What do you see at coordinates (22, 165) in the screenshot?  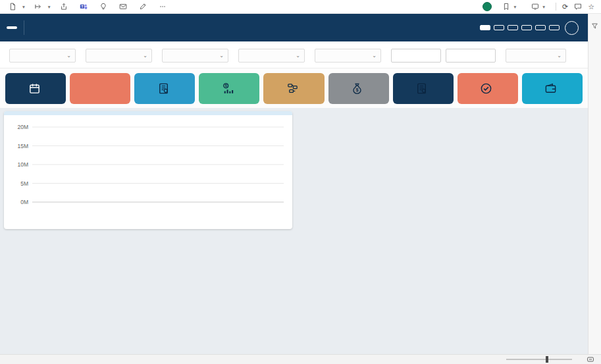 I see `svg-text: 10M` at bounding box center [22, 165].